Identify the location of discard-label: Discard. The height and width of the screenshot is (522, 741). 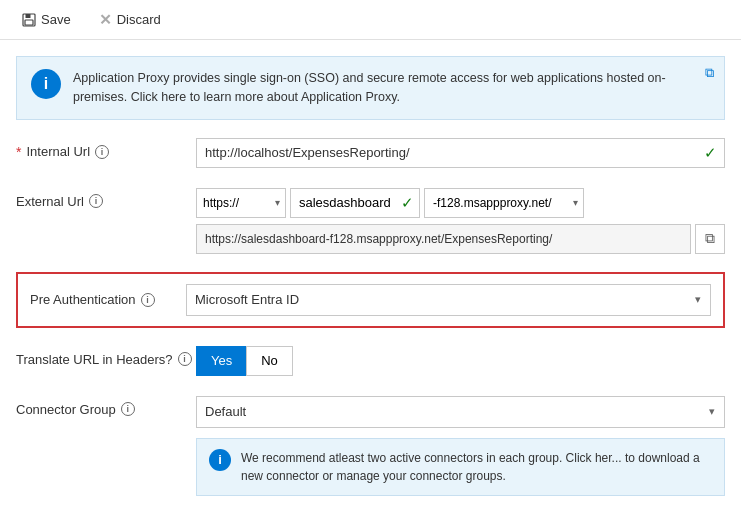
(139, 20).